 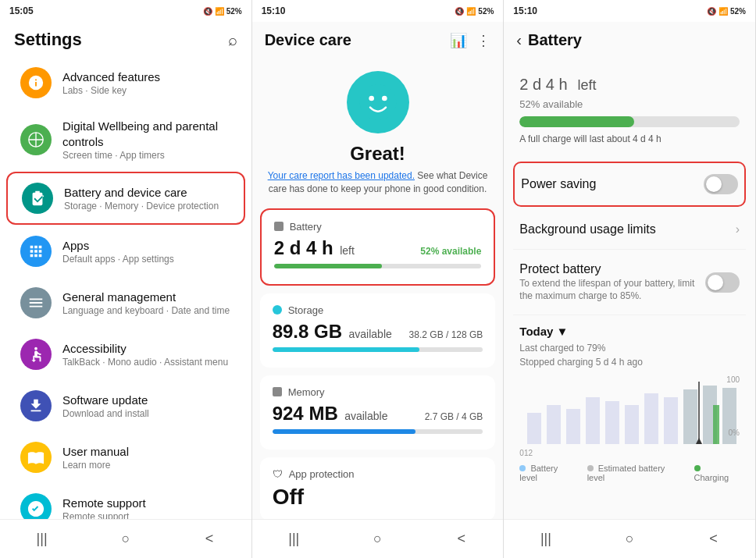 What do you see at coordinates (528, 453) in the screenshot?
I see `chart-label-12: 12` at bounding box center [528, 453].